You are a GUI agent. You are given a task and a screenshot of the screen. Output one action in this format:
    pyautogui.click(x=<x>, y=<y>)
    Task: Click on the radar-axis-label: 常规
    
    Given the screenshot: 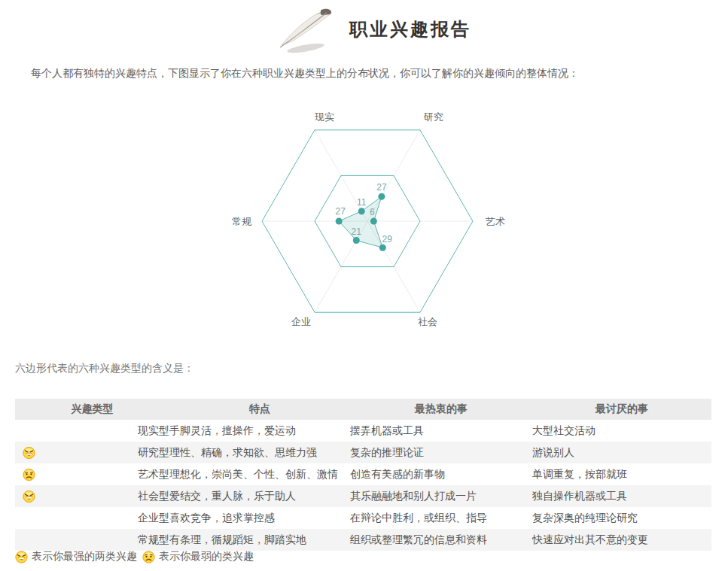 What is the action you would take?
    pyautogui.click(x=242, y=221)
    